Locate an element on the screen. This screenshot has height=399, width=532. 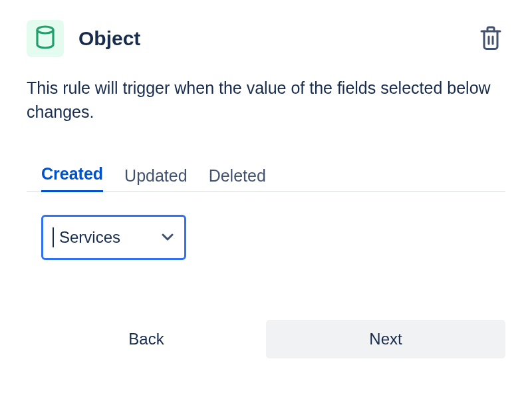
back-button: Back is located at coordinates (146, 339).